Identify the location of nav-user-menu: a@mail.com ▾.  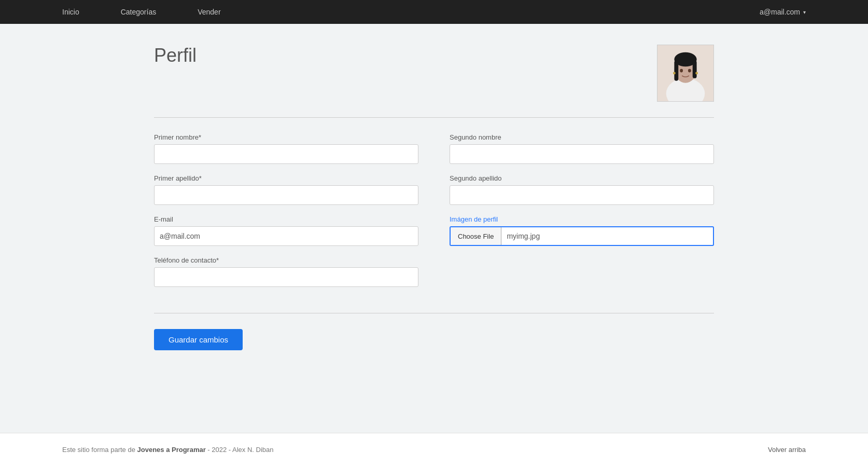
(783, 12).